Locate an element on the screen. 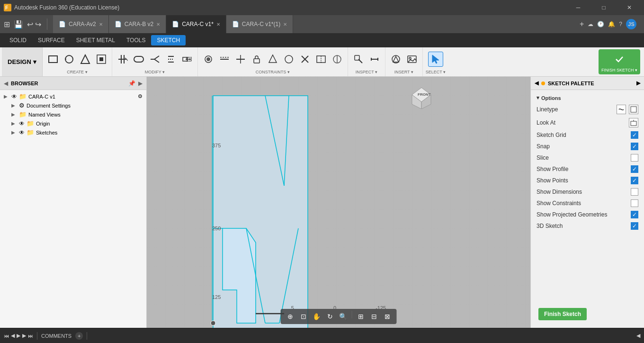 The height and width of the screenshot is (343, 644). extend-tool is located at coordinates (139, 59).